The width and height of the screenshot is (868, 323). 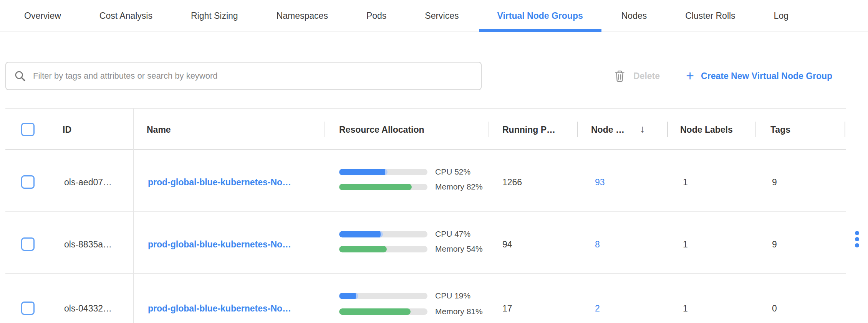 What do you see at coordinates (253, 76) in the screenshot?
I see `search-input` at bounding box center [253, 76].